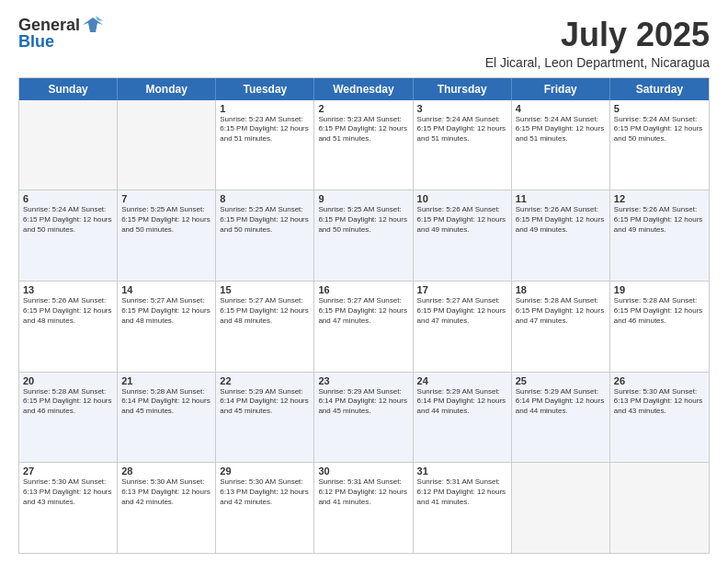  I want to click on day-info: Sunrise: 5:31 AM Sunset: 6:12 PM Dayligh…, so click(363, 492).